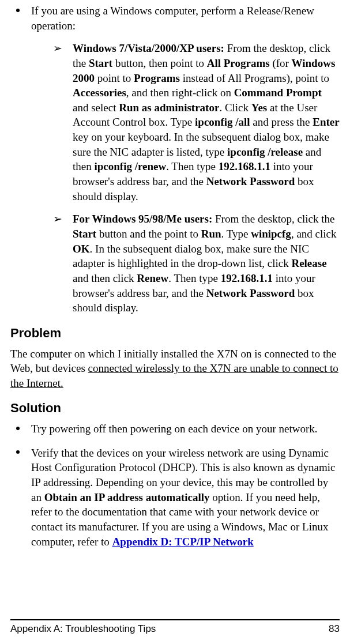  I want to click on sub-text: For Windows 95/98/Me users: From the des…, so click(204, 263).